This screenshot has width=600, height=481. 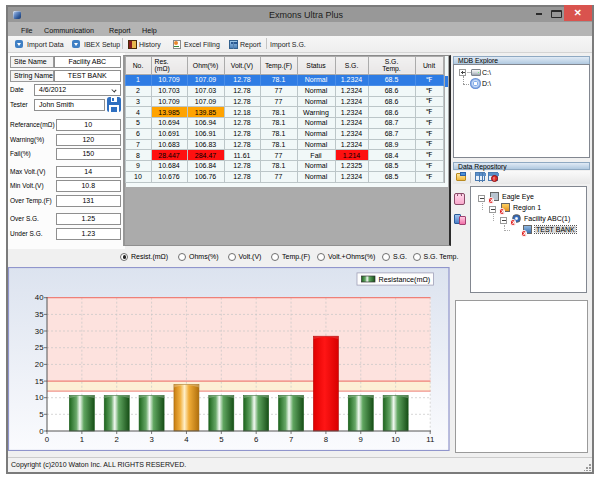 What do you see at coordinates (40, 330) in the screenshot?
I see `svg-text: 30` at bounding box center [40, 330].